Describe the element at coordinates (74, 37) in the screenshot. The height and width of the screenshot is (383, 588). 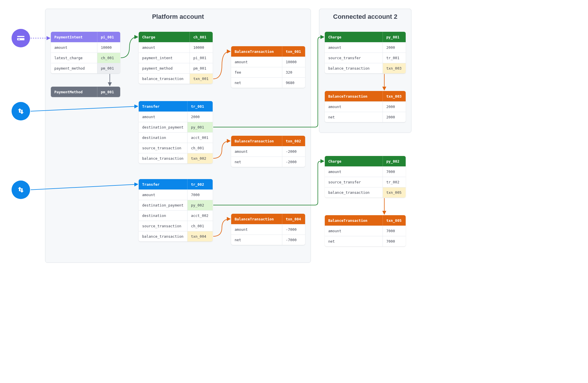
I see `entity-name: PaymentIntent` at that location.